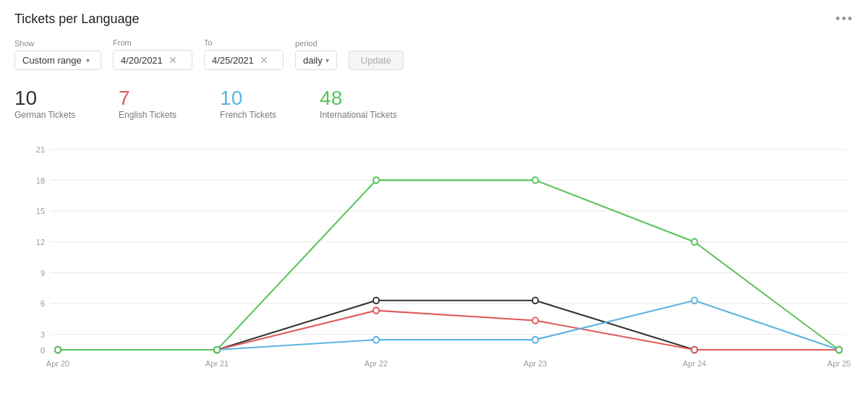 The image size is (868, 417). Describe the element at coordinates (45, 104) in the screenshot. I see `stat-item: 10German Tickets` at that location.